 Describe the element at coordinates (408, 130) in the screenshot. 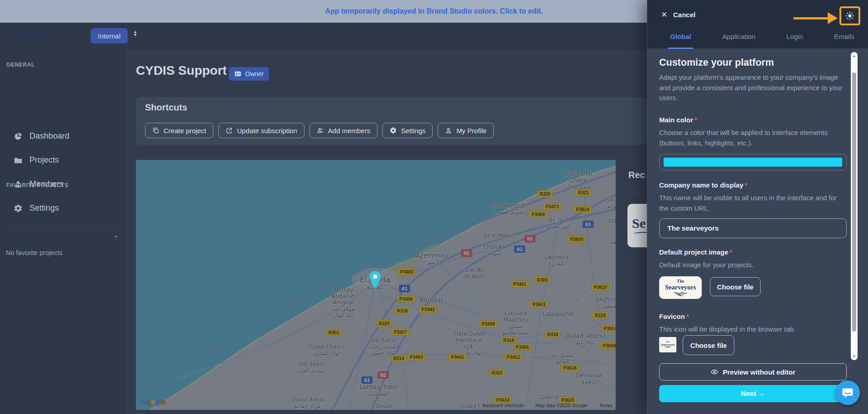

I see `settings-button: Settings` at that location.